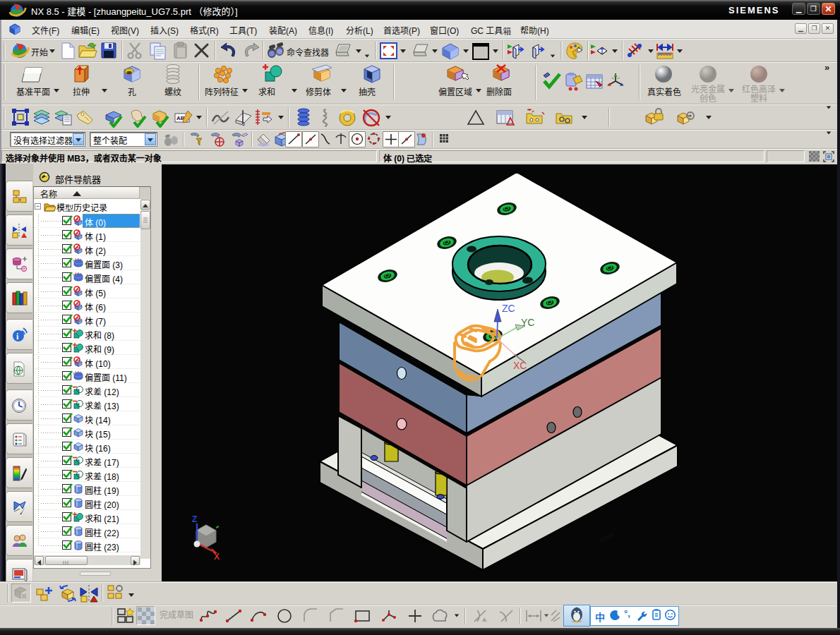 The height and width of the screenshot is (635, 840). I want to click on svg-text: X, so click(217, 557).